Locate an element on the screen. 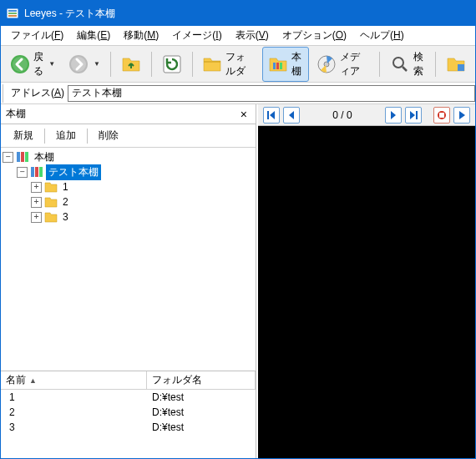 The width and height of the screenshot is (476, 459). refresh-icon is located at coordinates (172, 64).